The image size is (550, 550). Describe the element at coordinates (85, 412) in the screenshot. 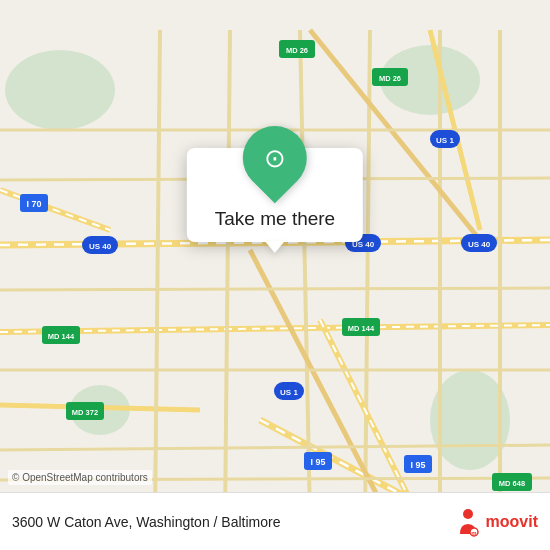

I see `svg-text: MD 372` at that location.